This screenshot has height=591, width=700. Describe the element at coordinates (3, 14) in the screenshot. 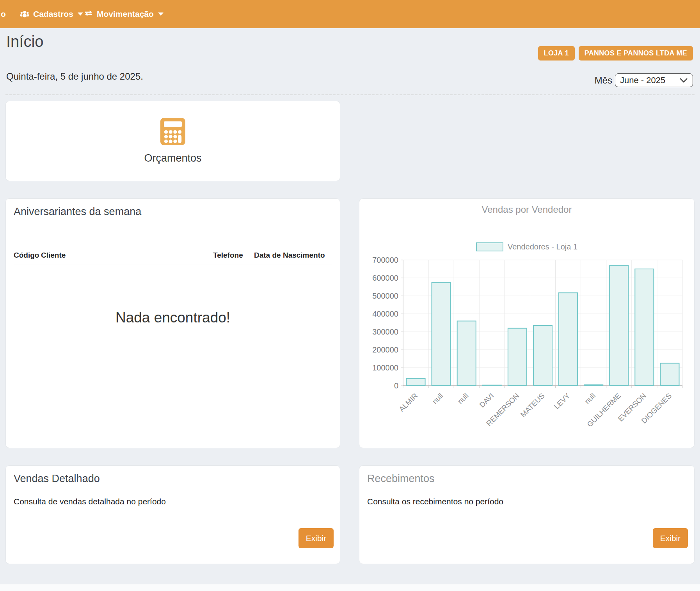

I see `nav-item-clipped: o` at that location.